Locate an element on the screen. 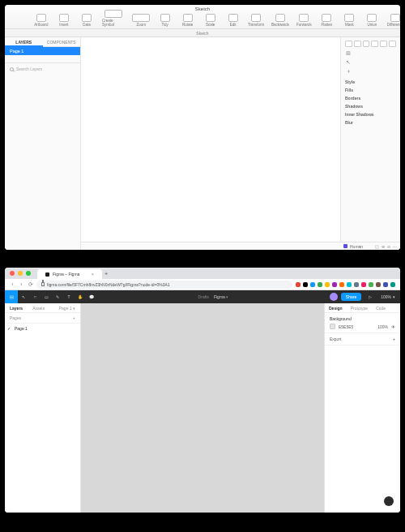 The height and width of the screenshot is (532, 405). align-middle-button is located at coordinates (384, 44).